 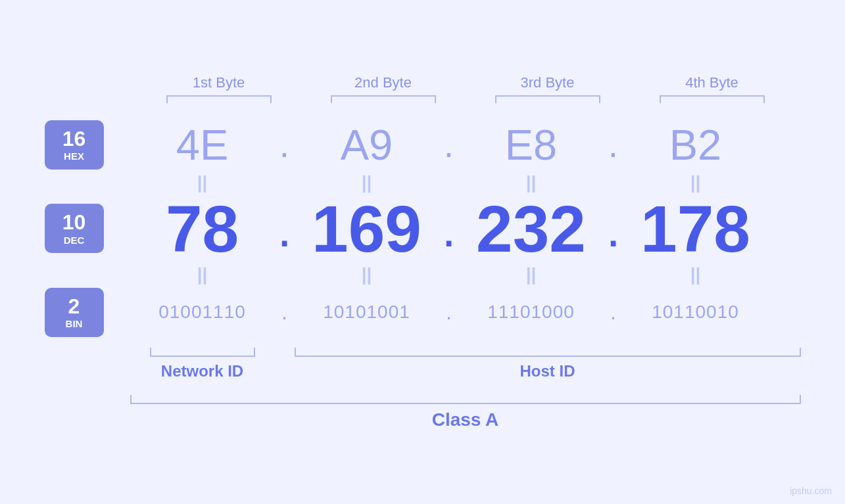 I want to click on eq-7: ||, so click(x=531, y=275).